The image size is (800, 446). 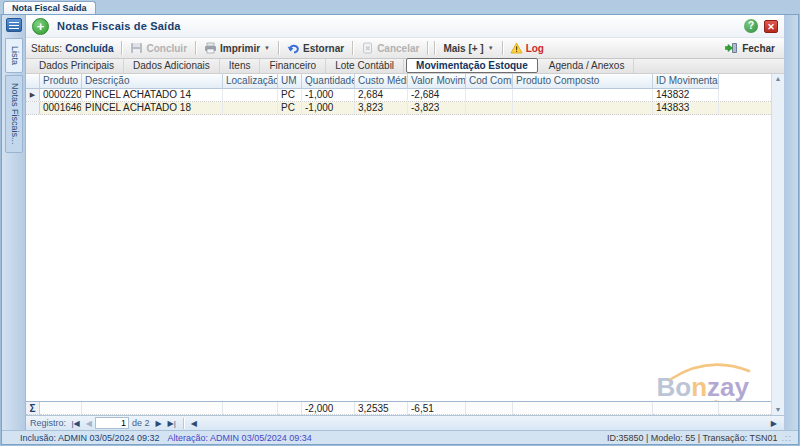 What do you see at coordinates (293, 66) in the screenshot?
I see `tab-financeiro: Financeiro` at bounding box center [293, 66].